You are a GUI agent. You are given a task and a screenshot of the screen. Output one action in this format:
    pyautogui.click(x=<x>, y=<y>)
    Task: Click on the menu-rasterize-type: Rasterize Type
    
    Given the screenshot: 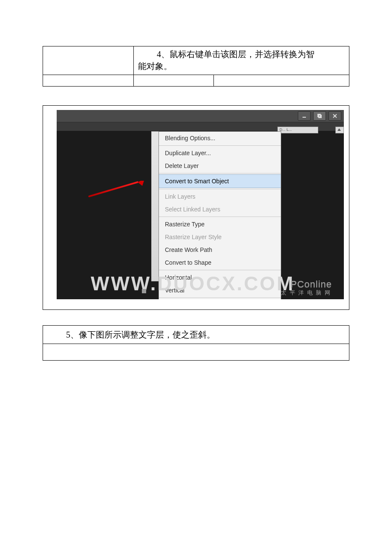 What is the action you would take?
    pyautogui.click(x=220, y=224)
    